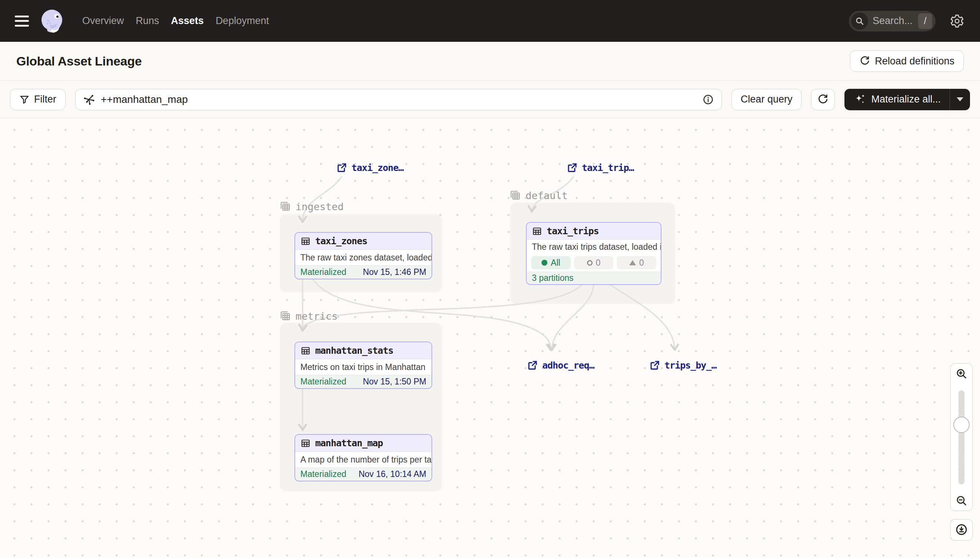 This screenshot has height=558, width=980. I want to click on materialize-options-dropdown, so click(960, 100).